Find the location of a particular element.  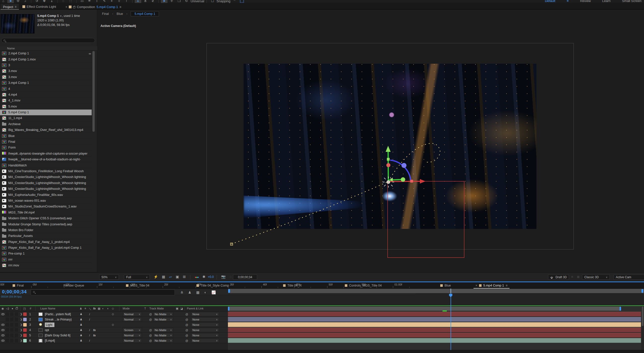

tab-effect-controls: Effect Controls Light is located at coordinates (39, 7).